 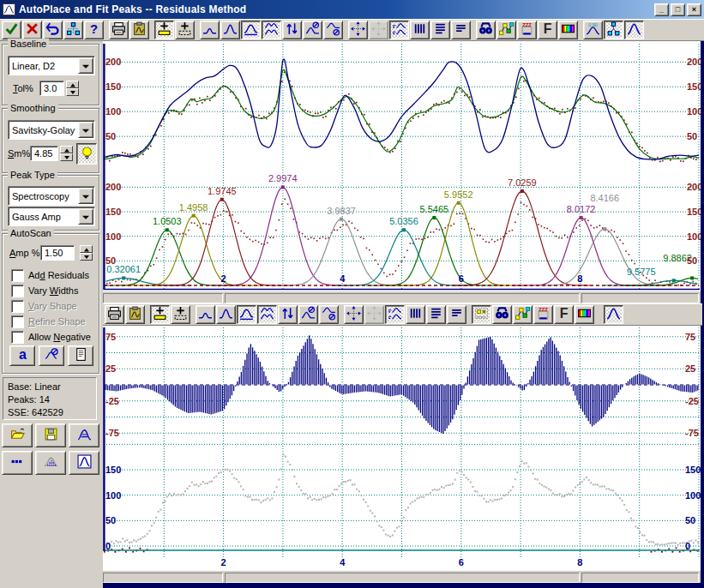 I want to click on plus-yellow-icon, so click(x=165, y=30).